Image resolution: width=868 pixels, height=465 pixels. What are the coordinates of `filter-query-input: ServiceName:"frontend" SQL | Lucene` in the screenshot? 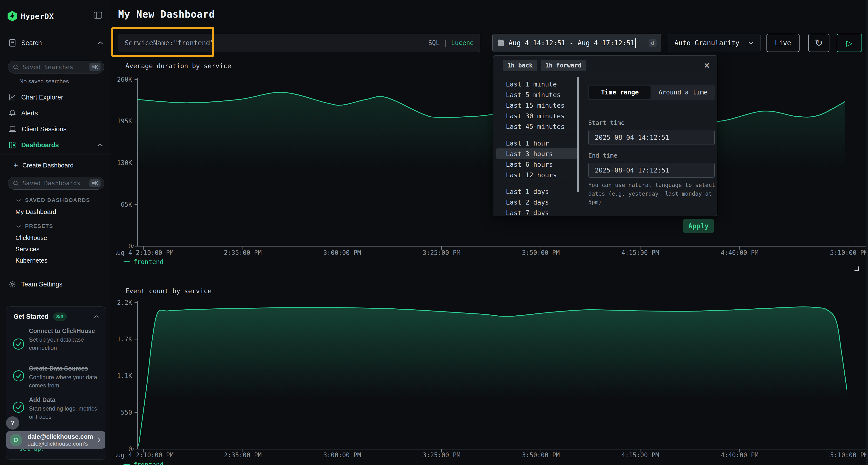 It's located at (299, 43).